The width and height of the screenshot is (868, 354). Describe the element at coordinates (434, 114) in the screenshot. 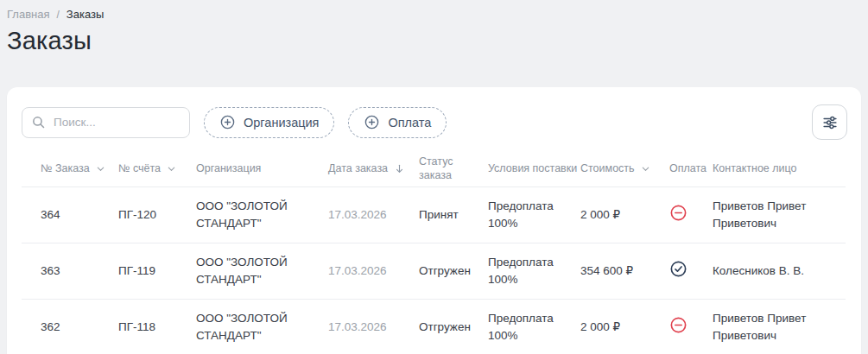

I see `toolbar: Организация Оплата` at that location.